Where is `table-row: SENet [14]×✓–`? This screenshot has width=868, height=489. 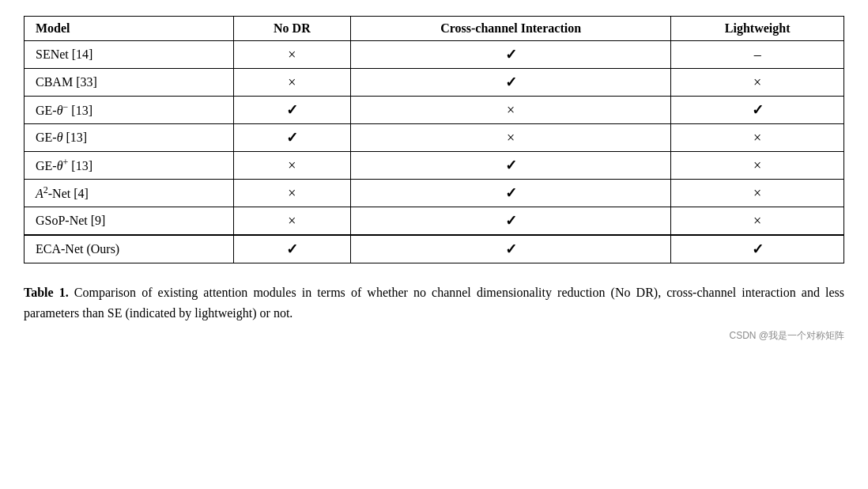
table-row: SENet [14]×✓– is located at coordinates (435, 55).